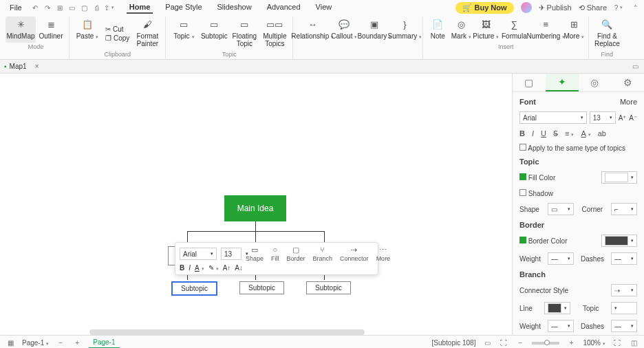 The width and height of the screenshot is (644, 348). Describe the element at coordinates (523, 147) in the screenshot. I see `apply-same-checkbox` at that location.